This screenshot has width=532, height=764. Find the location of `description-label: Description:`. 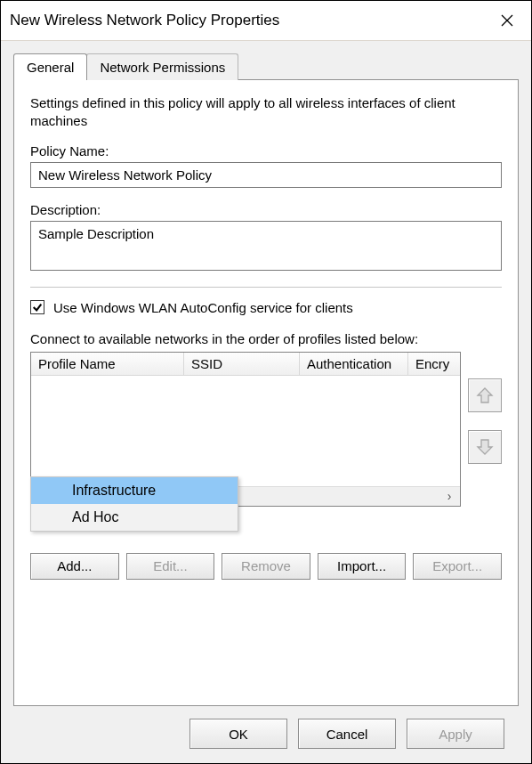

description-label: Description: is located at coordinates (266, 210).